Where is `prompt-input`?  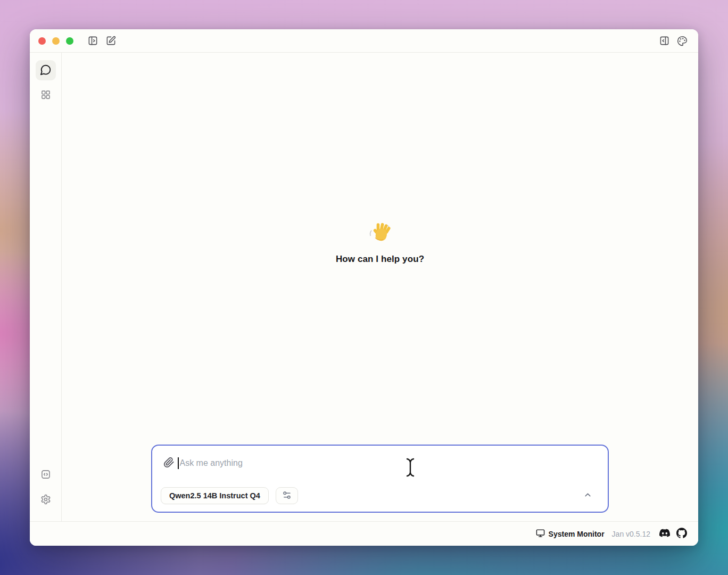 prompt-input is located at coordinates (390, 463).